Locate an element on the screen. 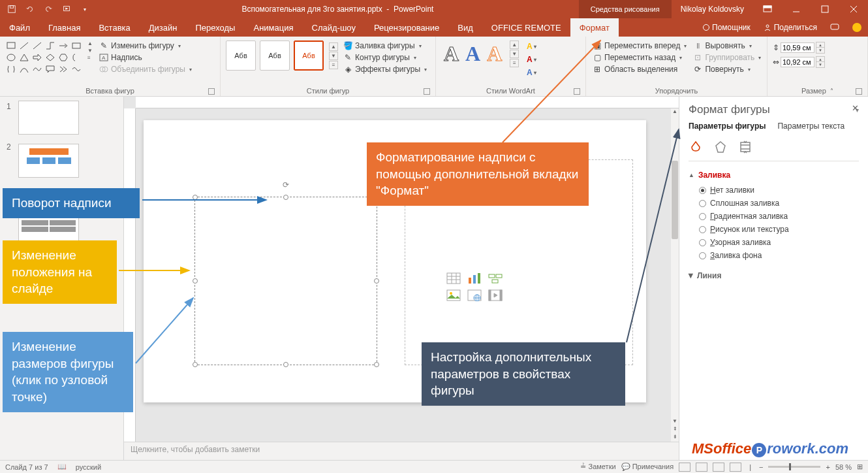  tab-format: Формат is located at coordinates (595, 27).